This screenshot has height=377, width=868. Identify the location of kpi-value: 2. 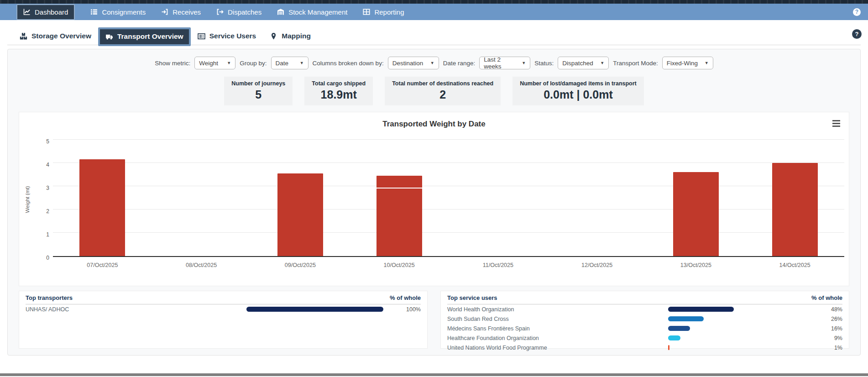
(443, 95).